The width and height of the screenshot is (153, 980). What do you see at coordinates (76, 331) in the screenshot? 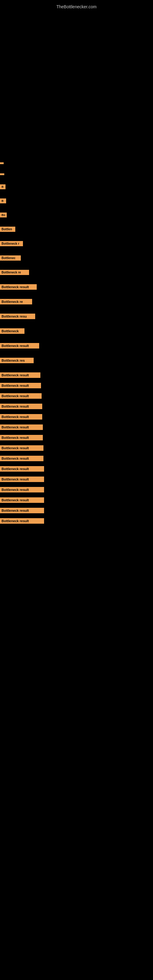
I see `list-item: Bottleneck` at bounding box center [76, 331].